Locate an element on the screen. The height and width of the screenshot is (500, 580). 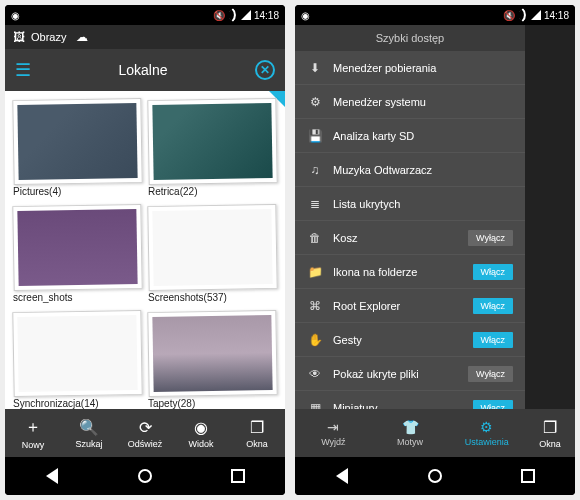
folder-pictures: Pictures(4) is located at coordinates (78, 149).